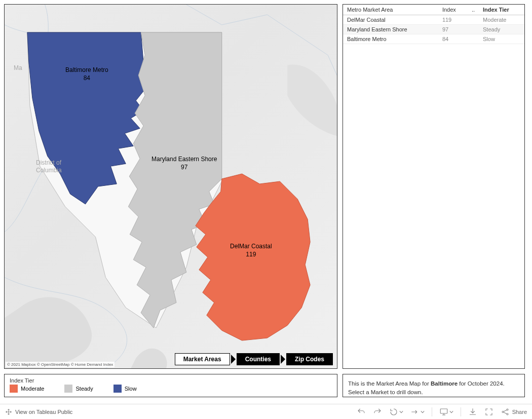 This screenshot has height=419, width=532. Describe the element at coordinates (446, 412) in the screenshot. I see `device-dropdown` at that location.